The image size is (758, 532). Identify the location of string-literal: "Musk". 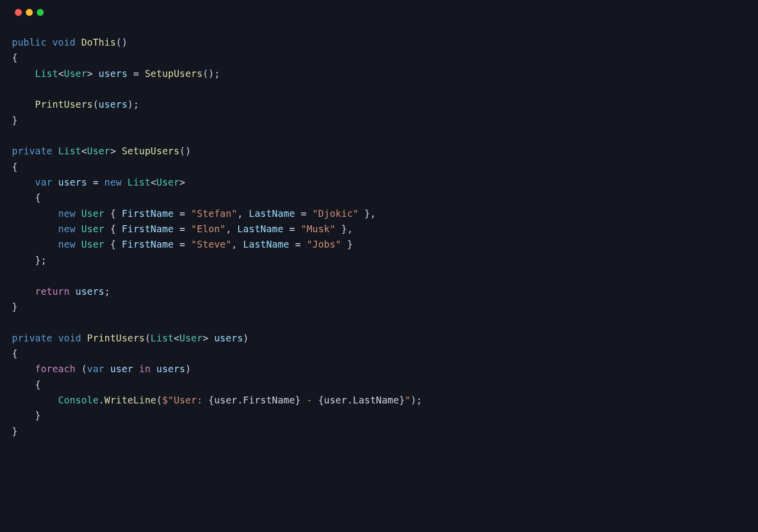
(318, 229).